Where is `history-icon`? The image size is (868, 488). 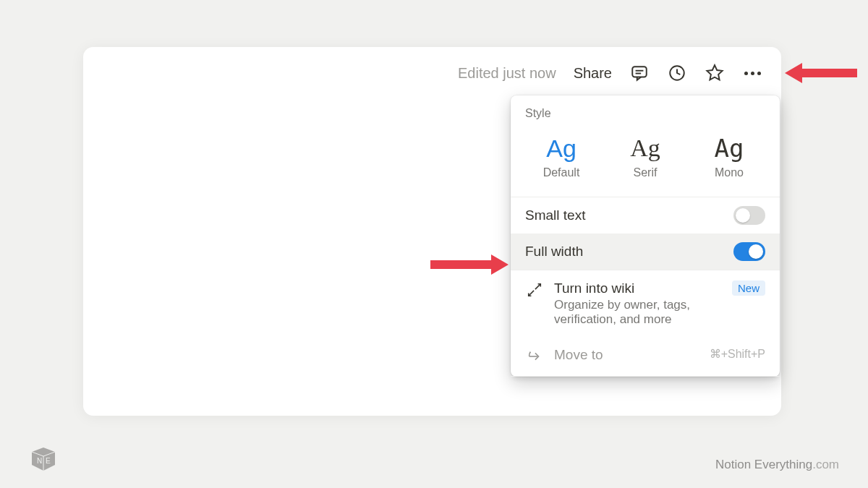
history-icon is located at coordinates (677, 73).